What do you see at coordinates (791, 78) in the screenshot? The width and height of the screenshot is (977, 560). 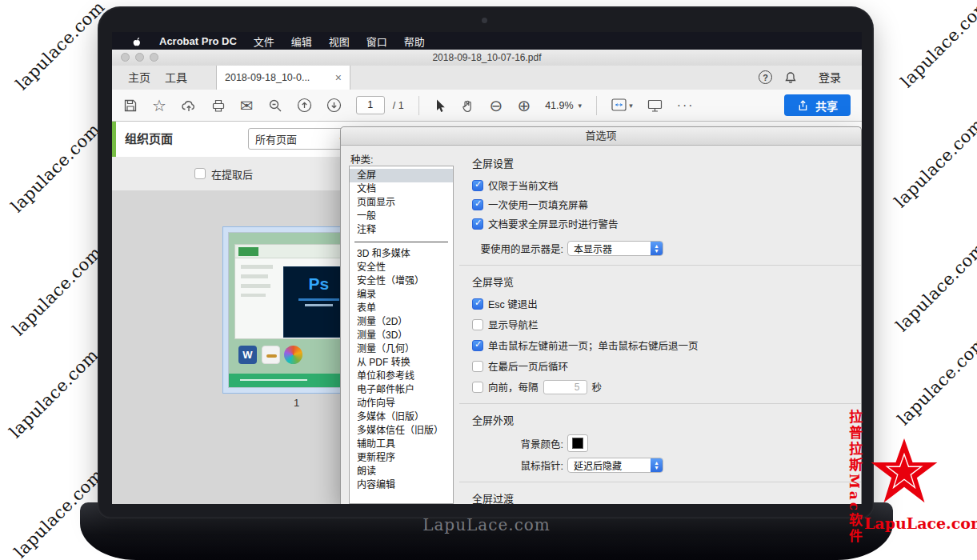 I see `notifications-bell-icon` at bounding box center [791, 78].